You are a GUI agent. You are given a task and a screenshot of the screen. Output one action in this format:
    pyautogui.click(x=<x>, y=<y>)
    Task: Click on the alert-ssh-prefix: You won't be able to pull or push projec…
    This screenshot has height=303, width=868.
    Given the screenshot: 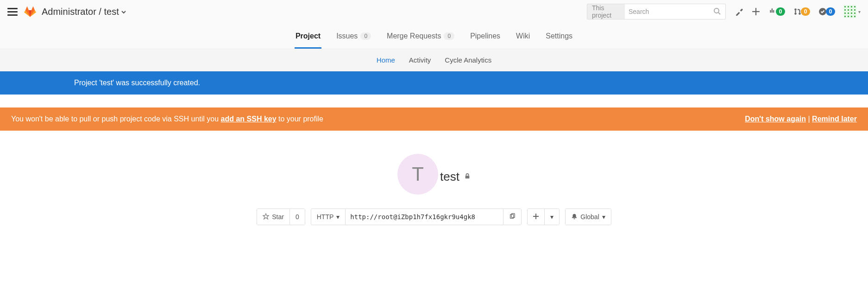 What is the action you would take?
    pyautogui.click(x=116, y=119)
    